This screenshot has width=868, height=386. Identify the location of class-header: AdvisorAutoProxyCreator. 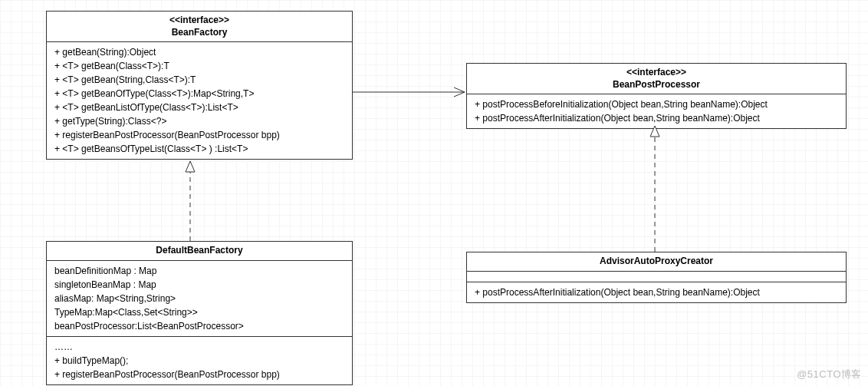
(656, 262).